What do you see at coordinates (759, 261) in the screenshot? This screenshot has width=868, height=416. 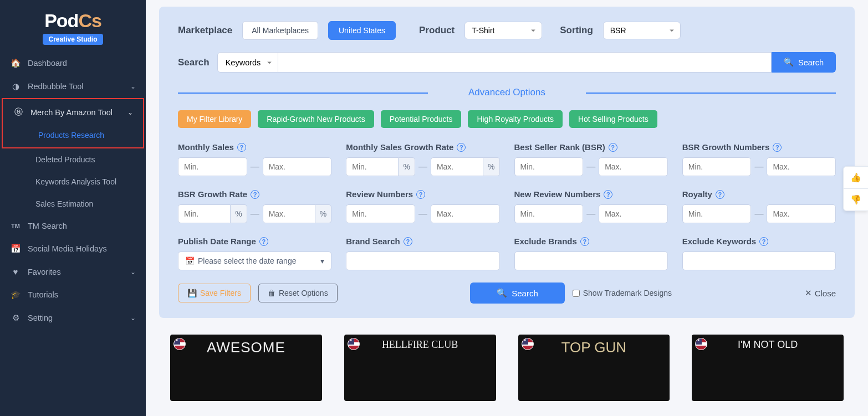 I see `exclude-keywords-input` at bounding box center [759, 261].